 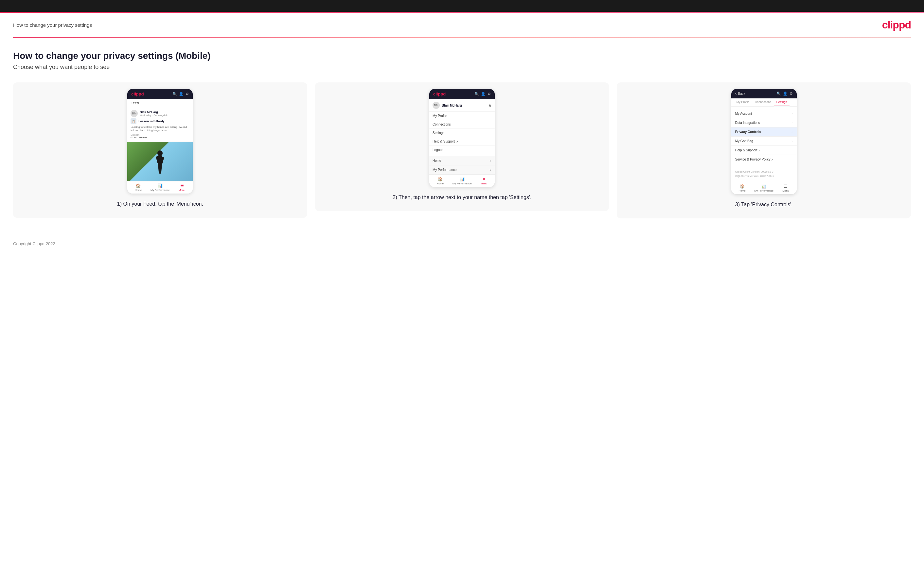 What do you see at coordinates (436, 105) in the screenshot?
I see `menu-avatar: BM` at bounding box center [436, 105].